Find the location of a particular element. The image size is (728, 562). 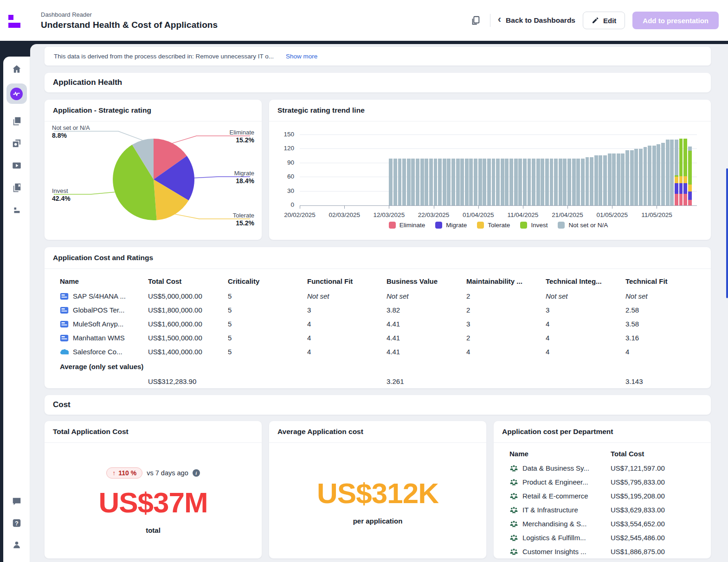

application-name-cell: GlobalPOS Ter... is located at coordinates (104, 310).